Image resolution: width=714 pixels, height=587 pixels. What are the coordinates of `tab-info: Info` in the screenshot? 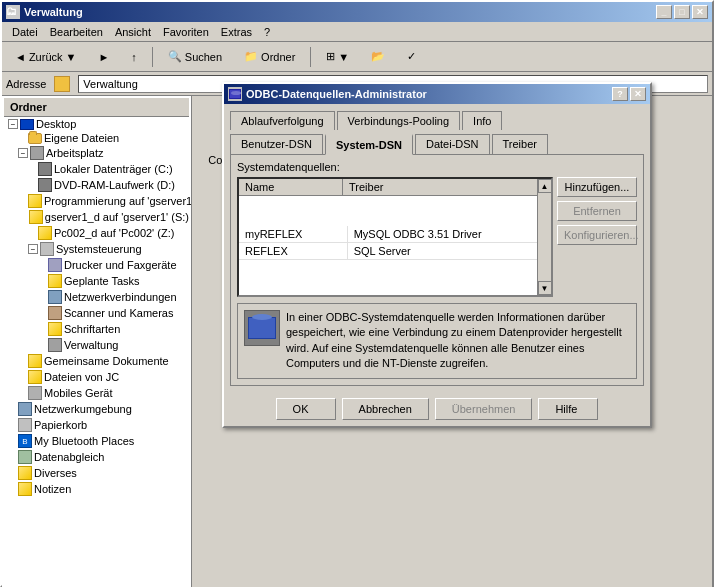 It's located at (482, 120).